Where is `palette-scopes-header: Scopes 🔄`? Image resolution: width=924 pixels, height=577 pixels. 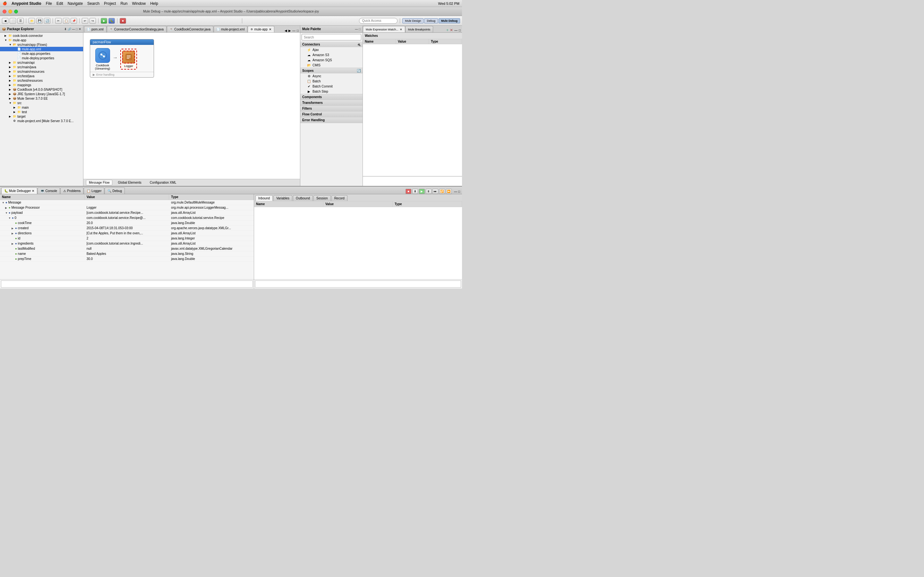
palette-scopes-header: Scopes 🔄 is located at coordinates (331, 71).